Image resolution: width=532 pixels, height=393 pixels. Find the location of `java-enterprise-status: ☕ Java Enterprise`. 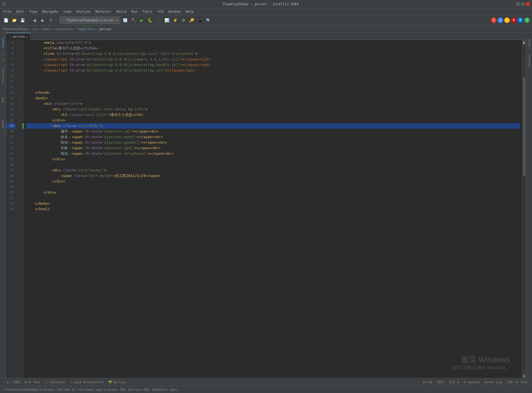

java-enterprise-status: ☕ Java Enterprise is located at coordinates (87, 382).